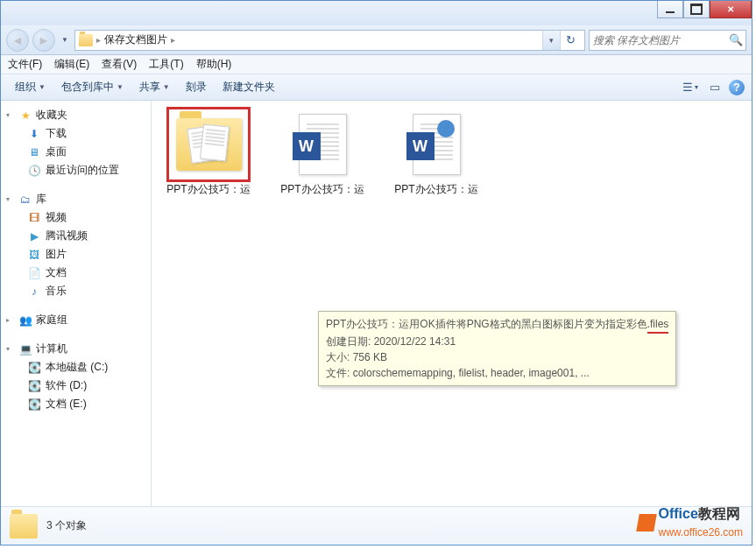  What do you see at coordinates (329, 40) in the screenshot?
I see `address-bar: ▸ 保存文档图片 ▸ ▾ ↻` at bounding box center [329, 40].